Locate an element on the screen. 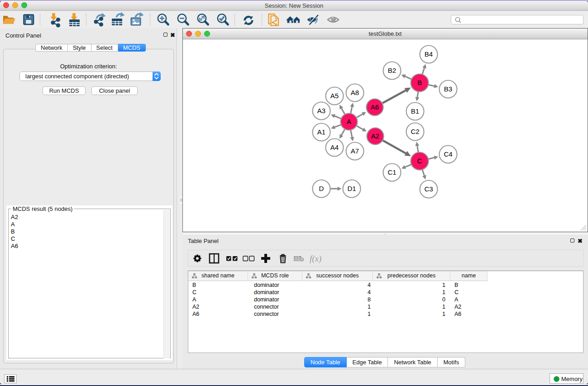 The height and width of the screenshot is (386, 588). svg-text: D is located at coordinates (321, 188).